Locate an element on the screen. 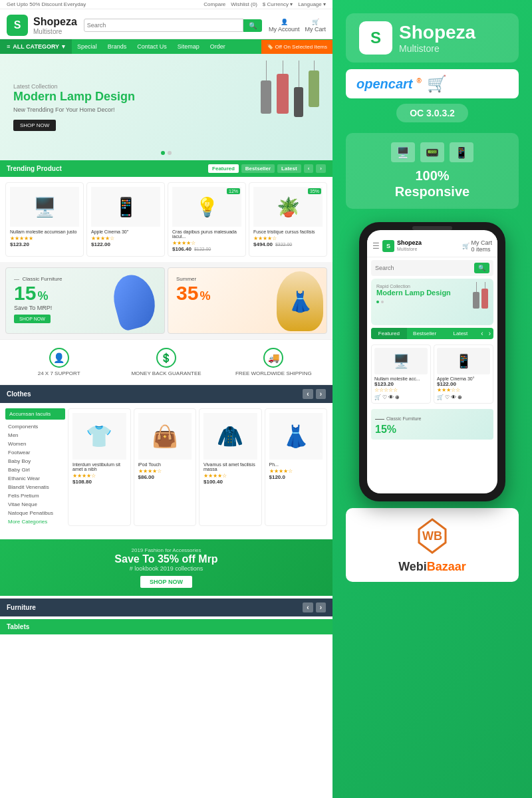  hero-text: Latest Collection Modern Lamp Design New… is located at coordinates (74, 108).